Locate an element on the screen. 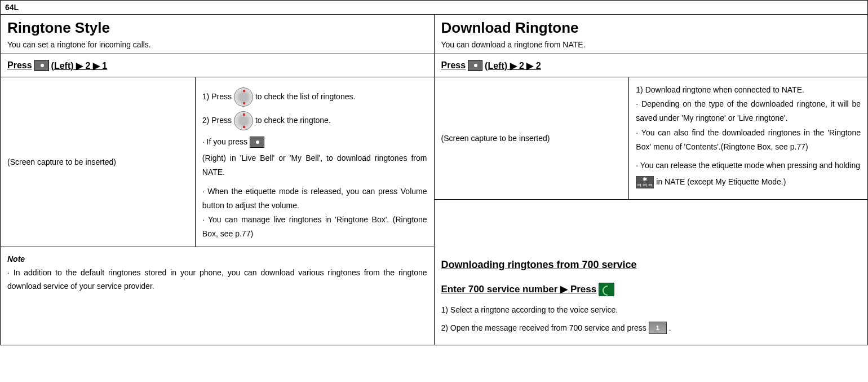 Image resolution: width=868 pixels, height=382 pixels. press-suffix: (Left) ▶ 2 ▶ 1 is located at coordinates (79, 65).